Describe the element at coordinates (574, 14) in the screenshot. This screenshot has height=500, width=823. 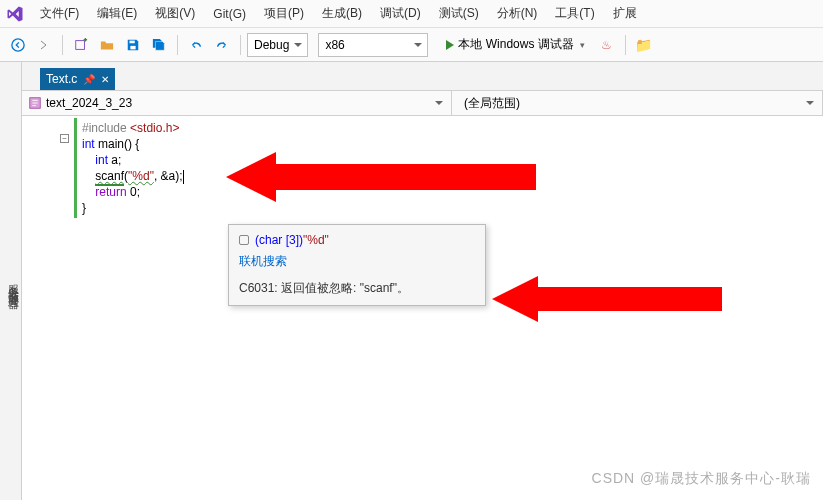
I see `menu-tools: 工具(T)` at that location.